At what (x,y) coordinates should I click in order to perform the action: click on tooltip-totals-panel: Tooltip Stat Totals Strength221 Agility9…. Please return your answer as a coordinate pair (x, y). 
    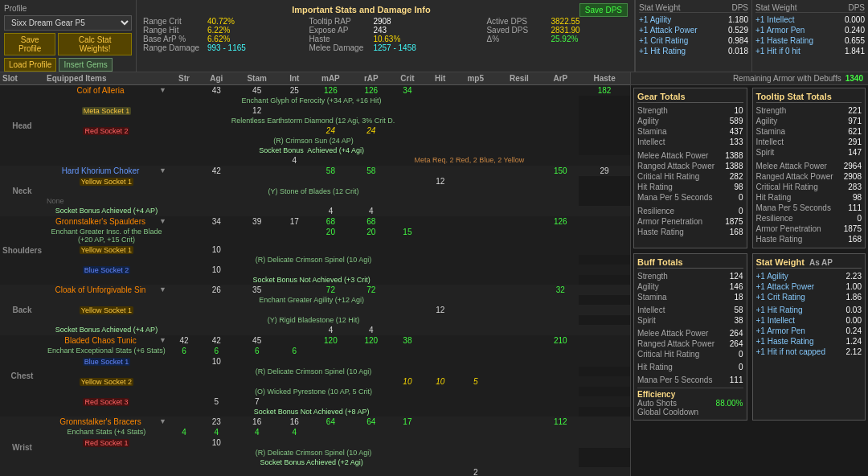
    Looking at the image, I should click on (809, 168).